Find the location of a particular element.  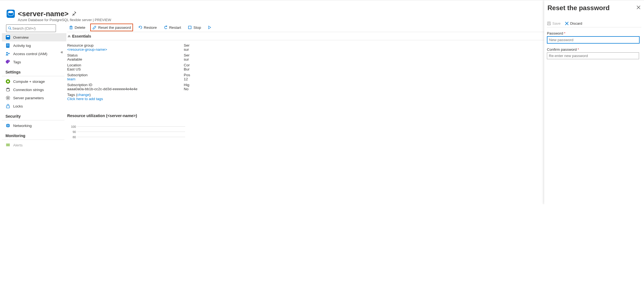

password-label: Password* is located at coordinates (594, 33).